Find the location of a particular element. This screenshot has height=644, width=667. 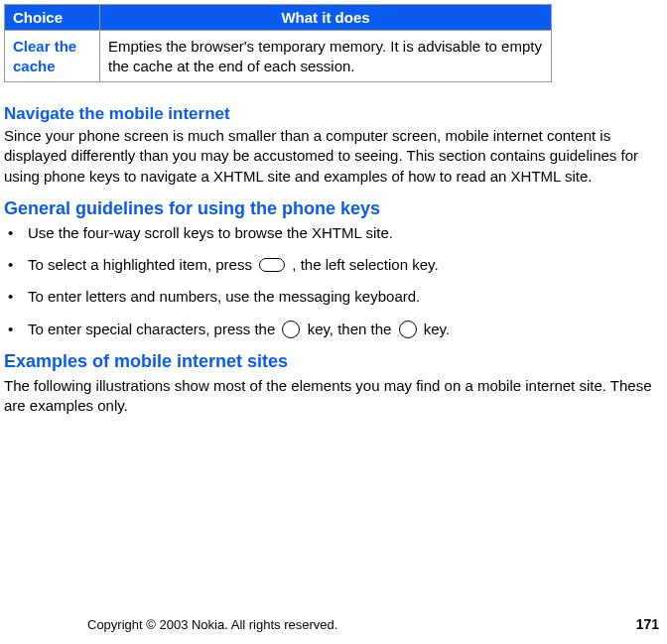

table-header-desc: What it does is located at coordinates (326, 18).